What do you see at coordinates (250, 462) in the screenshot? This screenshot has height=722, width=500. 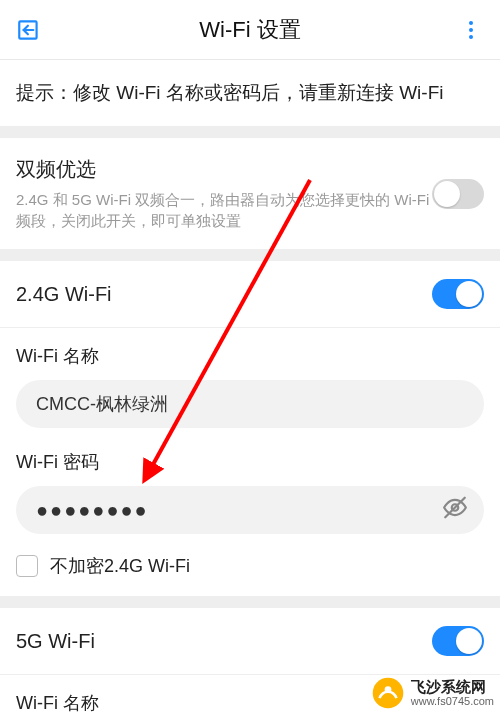 I see `wifi-pwd-24g-label: Wi-Fi 密码` at bounding box center [250, 462].